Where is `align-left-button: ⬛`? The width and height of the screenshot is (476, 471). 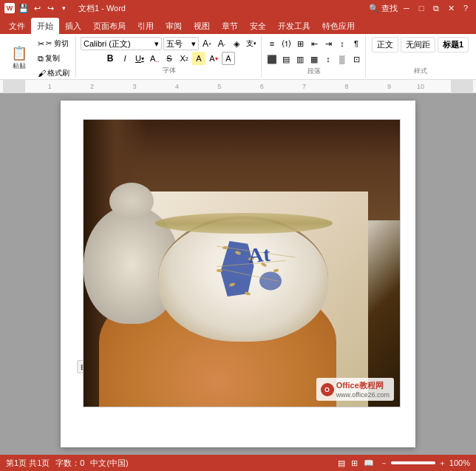 align-left-button: ⬛ is located at coordinates (272, 59).